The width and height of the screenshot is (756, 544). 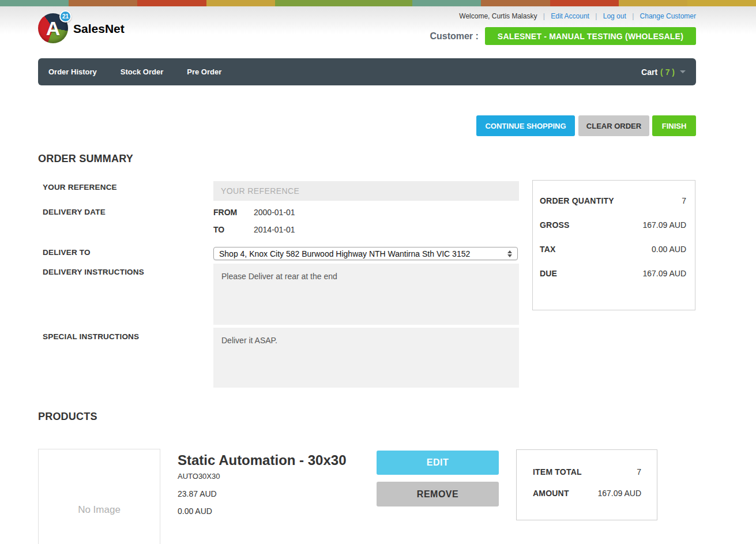 I want to click on logo-21-badge: 21, so click(x=66, y=16).